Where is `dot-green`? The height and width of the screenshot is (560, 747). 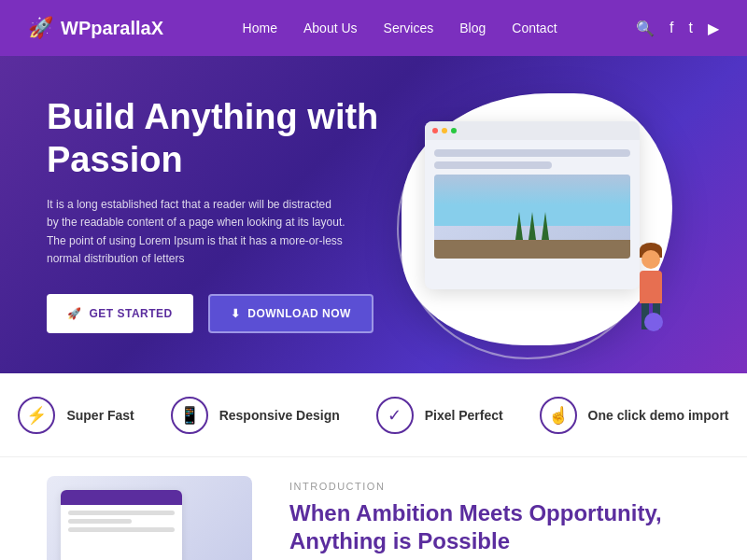
dot-green is located at coordinates (454, 131).